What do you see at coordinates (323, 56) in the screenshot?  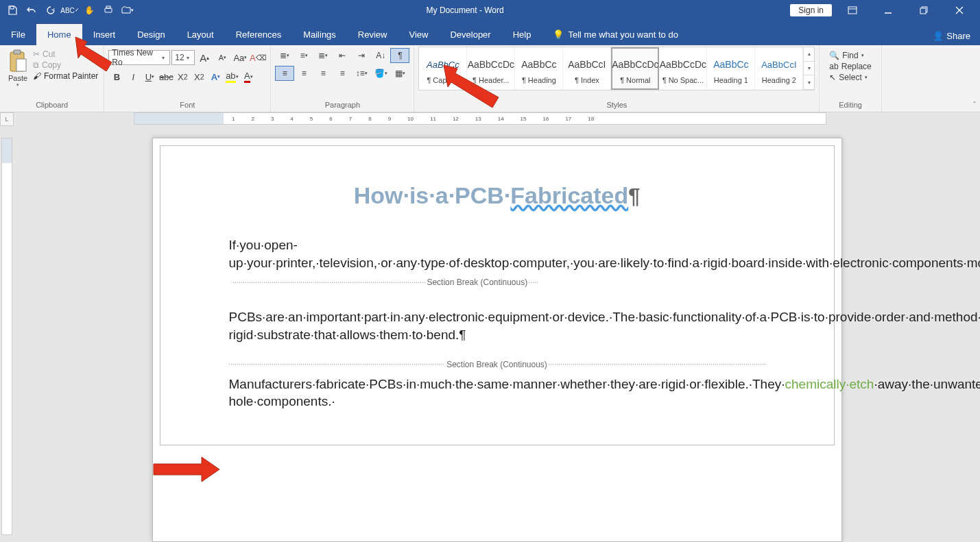 I see `multilevel-icon: ≣▾` at bounding box center [323, 56].